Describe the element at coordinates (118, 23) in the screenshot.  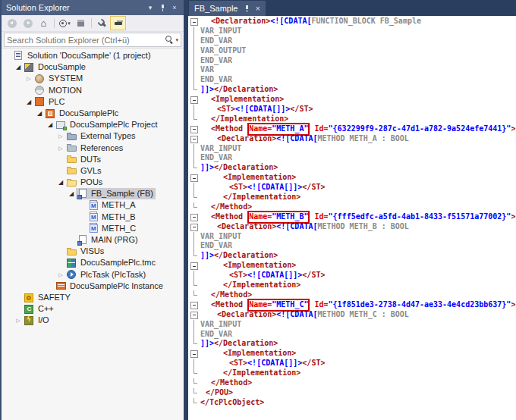
I see `preview-selected-items-button` at that location.